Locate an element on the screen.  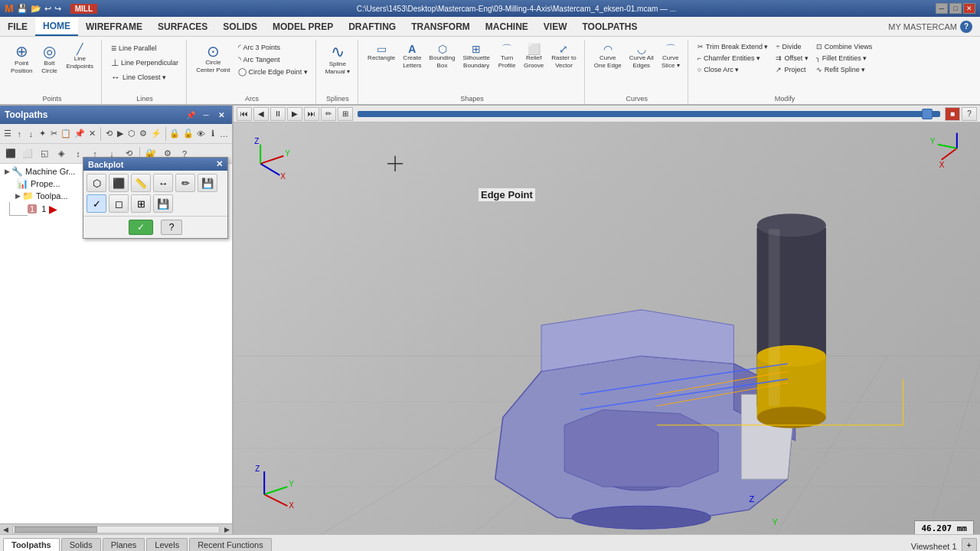
minimize-button: ─ is located at coordinates (942, 8).